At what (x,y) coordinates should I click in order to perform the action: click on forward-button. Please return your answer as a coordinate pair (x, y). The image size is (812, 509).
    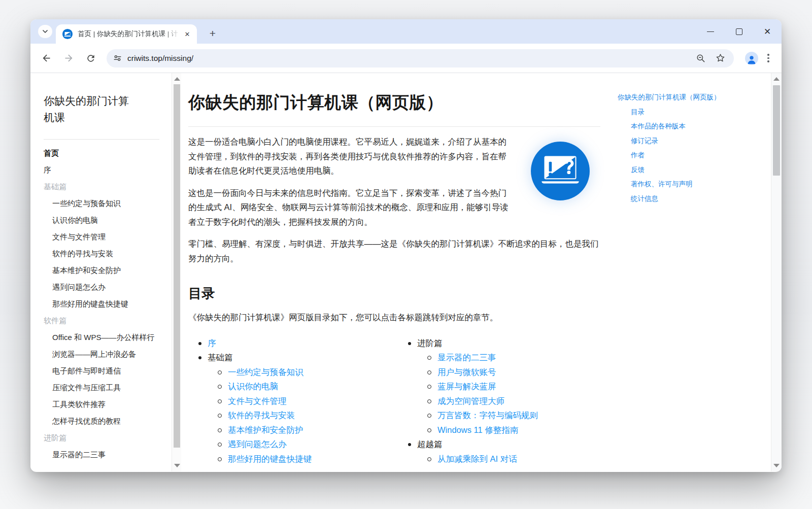
    Looking at the image, I should click on (69, 58).